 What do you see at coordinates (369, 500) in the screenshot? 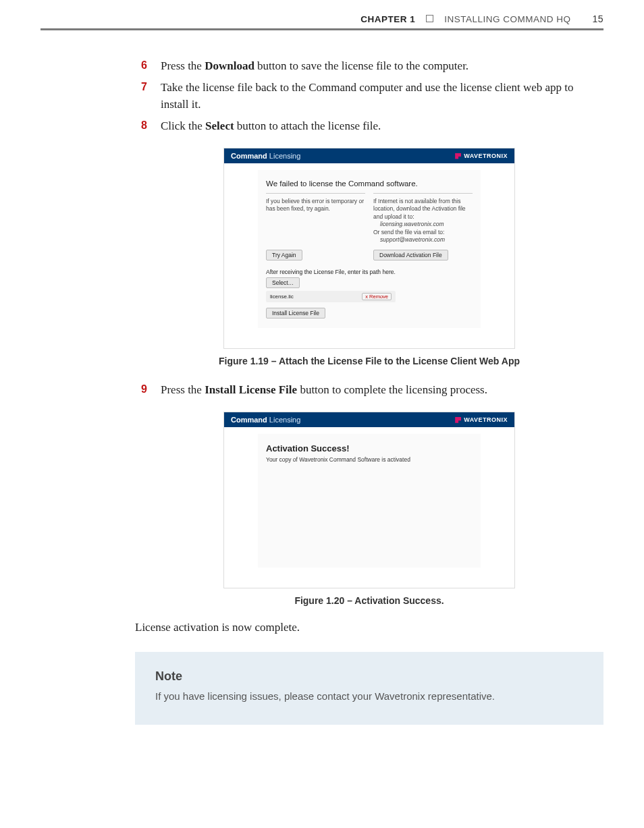
I see `figure-1-20-screenshot: Command Licensing WAVETRONIX Activation …` at bounding box center [369, 500].